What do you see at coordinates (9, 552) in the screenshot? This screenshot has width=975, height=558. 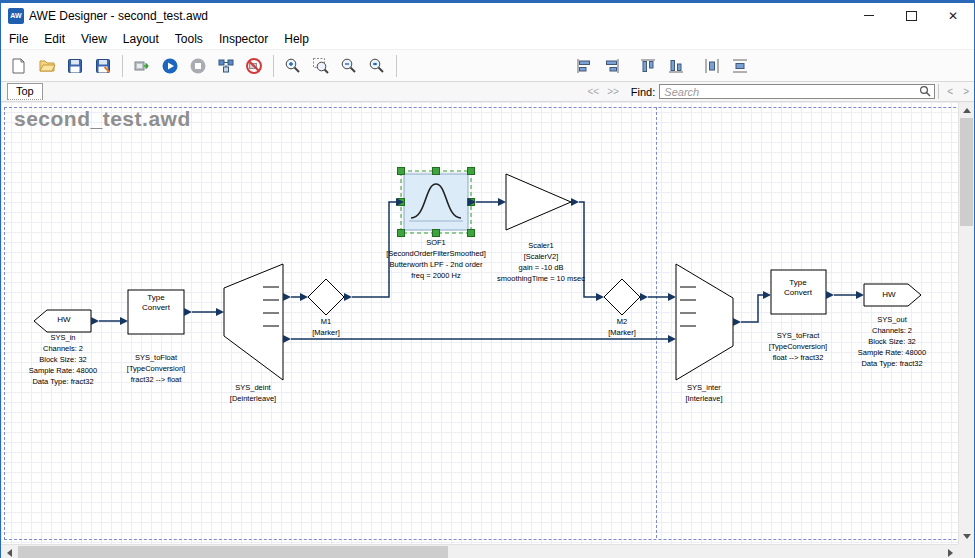 I see `scroll-left-button` at bounding box center [9, 552].